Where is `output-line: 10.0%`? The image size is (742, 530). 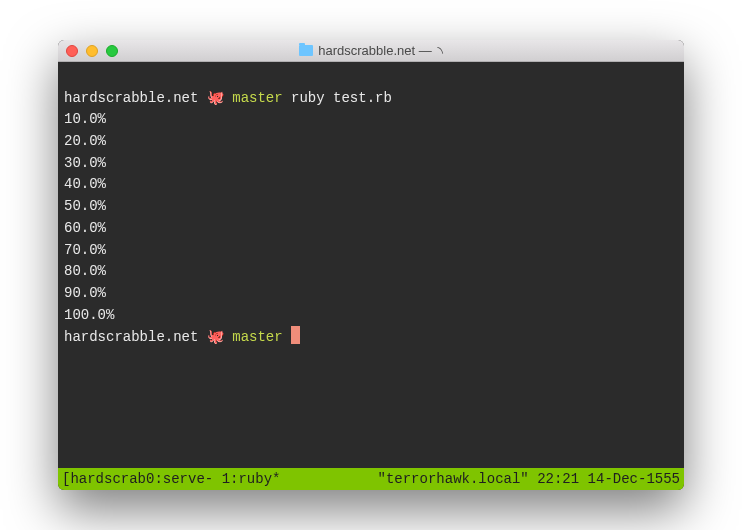
output-line: 10.0% is located at coordinates (85, 119).